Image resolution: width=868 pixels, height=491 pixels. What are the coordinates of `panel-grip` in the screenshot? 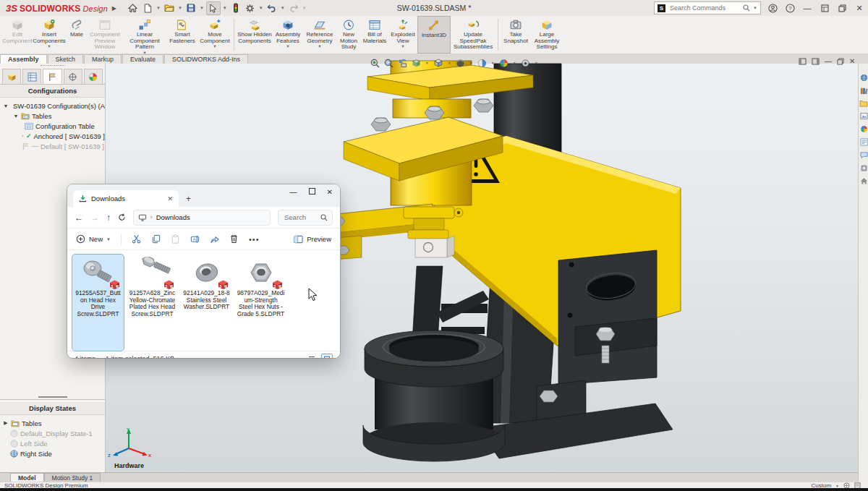 It's located at (53, 67).